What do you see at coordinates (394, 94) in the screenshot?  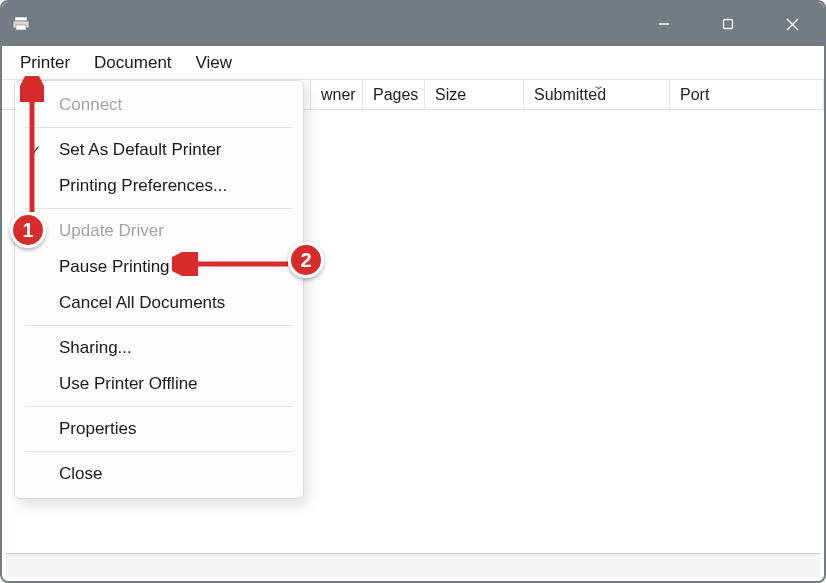 I see `col-pages: Pages` at bounding box center [394, 94].